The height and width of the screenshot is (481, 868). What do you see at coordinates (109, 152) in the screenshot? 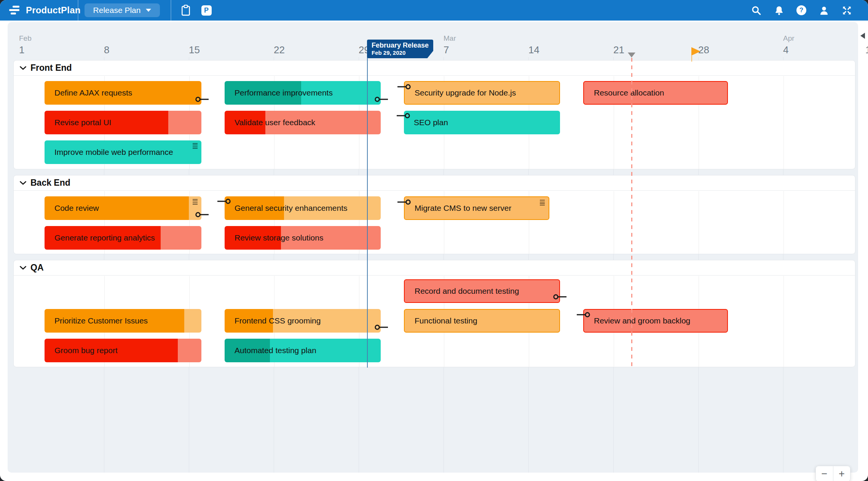
I see `bar-label: Improve mobile web performance` at bounding box center [109, 152].